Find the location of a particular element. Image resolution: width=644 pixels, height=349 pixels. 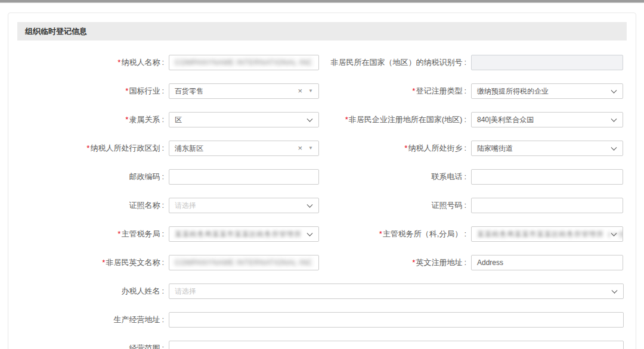

field-registration-type: *登记注册类型: 缴纳预提所得税的企业 is located at coordinates (475, 91).